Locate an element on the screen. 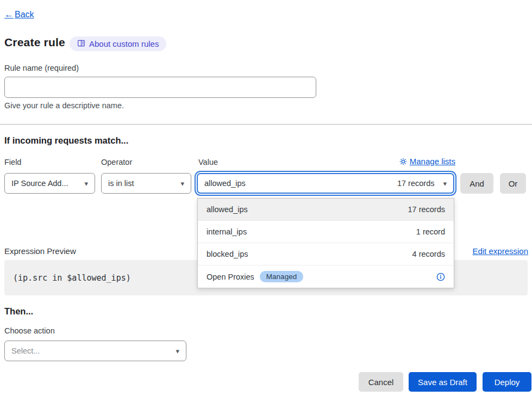  value-select-value: allowed_ips is located at coordinates (225, 183).